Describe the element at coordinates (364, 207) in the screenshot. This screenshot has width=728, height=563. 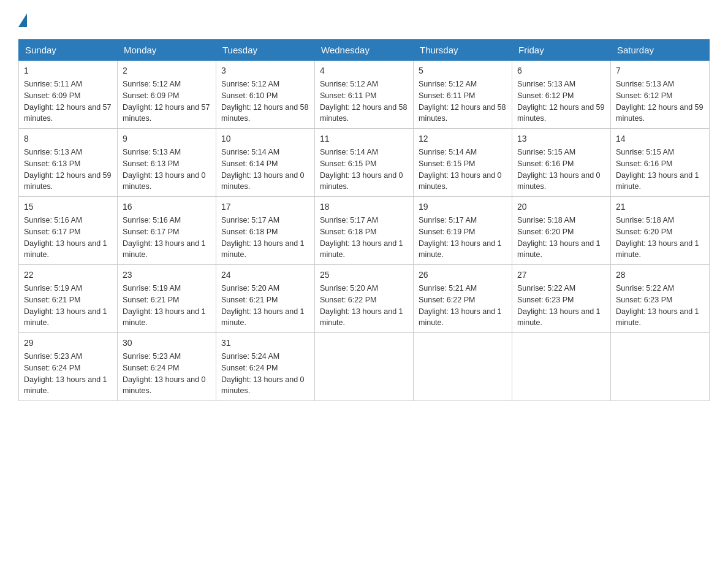
I see `day-number: 18` at that location.